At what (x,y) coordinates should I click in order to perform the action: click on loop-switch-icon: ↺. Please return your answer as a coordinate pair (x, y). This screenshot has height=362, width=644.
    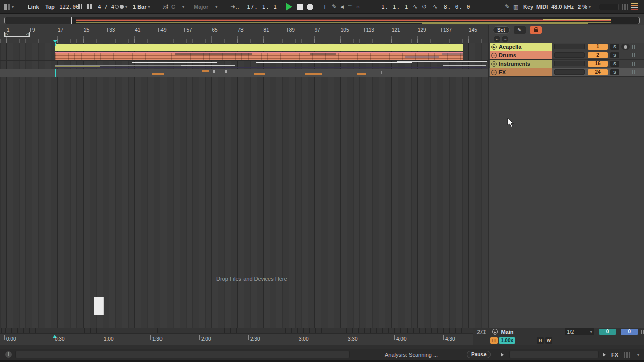
    Looking at the image, I should click on (424, 7).